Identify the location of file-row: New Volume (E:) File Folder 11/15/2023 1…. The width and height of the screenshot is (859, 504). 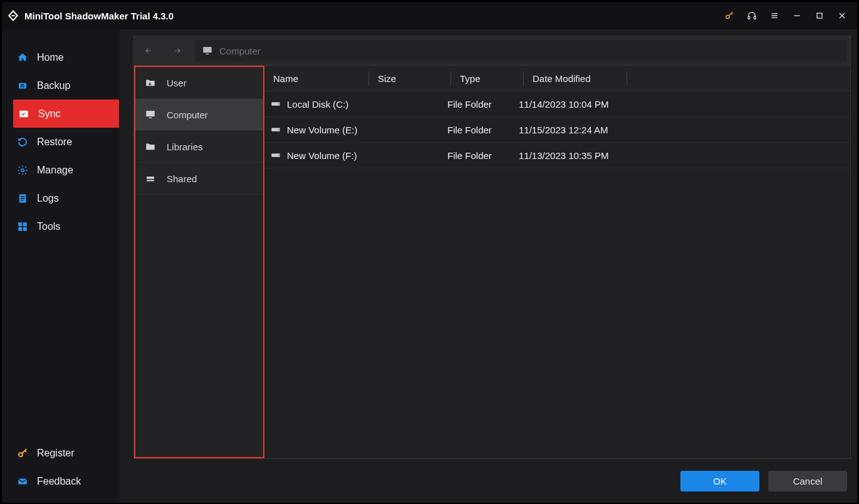
(558, 130).